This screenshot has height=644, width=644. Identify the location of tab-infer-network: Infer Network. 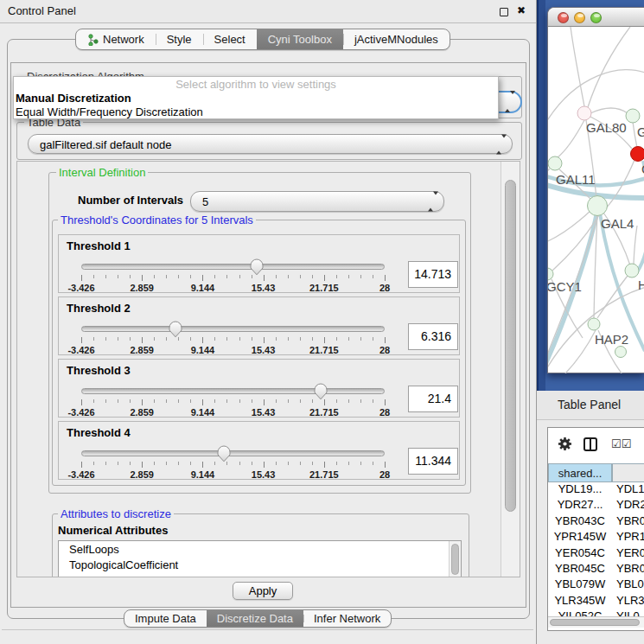
(348, 619).